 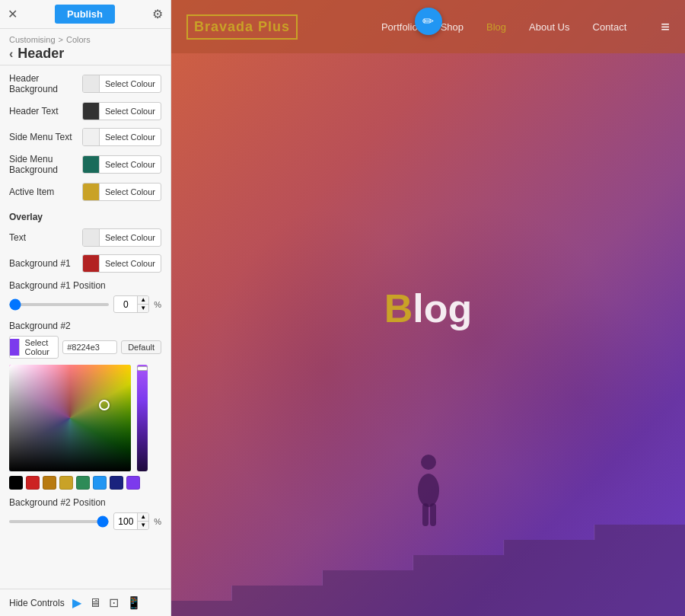 What do you see at coordinates (85, 297) in the screenshot?
I see `bg1-position-row: Background #1 Position ▲ ▼ %` at bounding box center [85, 297].